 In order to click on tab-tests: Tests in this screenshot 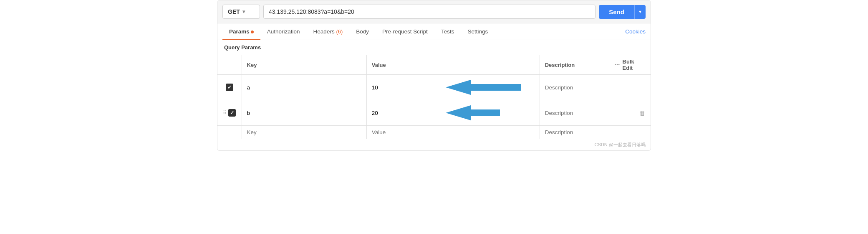, I will do `click(448, 32)`.